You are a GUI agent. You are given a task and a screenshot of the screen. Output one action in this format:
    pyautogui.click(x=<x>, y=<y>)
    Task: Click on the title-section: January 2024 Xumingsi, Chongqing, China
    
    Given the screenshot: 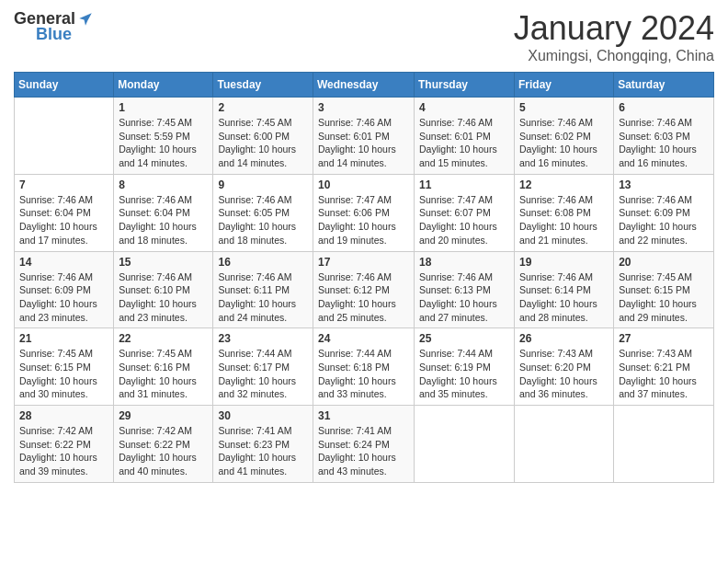 What is the action you would take?
    pyautogui.click(x=614, y=37)
    